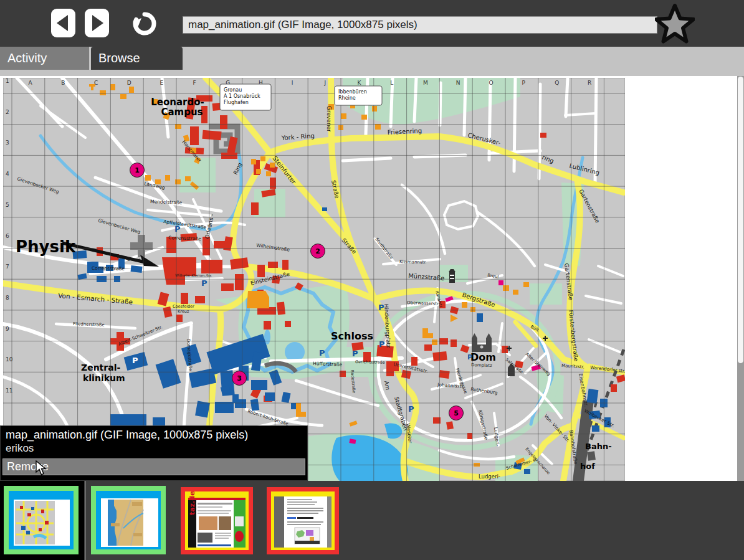 The image size is (744, 560). Describe the element at coordinates (242, 96) in the screenshot. I see `map-callout-text: A 1 Osnabrück` at that location.